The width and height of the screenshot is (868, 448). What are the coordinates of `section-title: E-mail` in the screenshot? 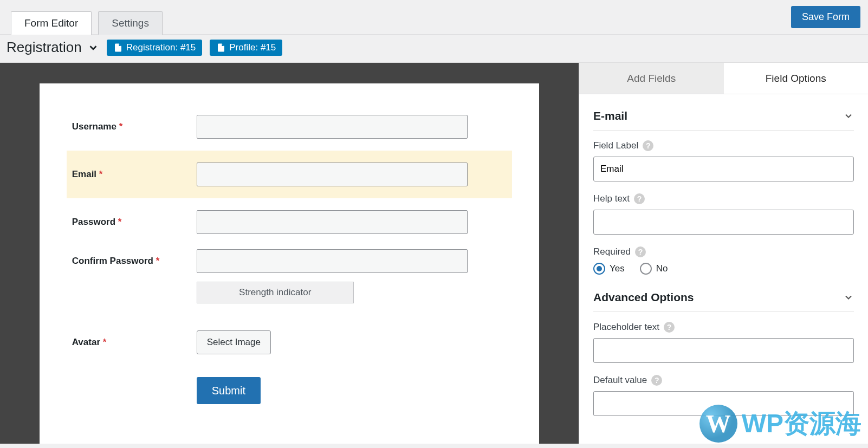 It's located at (610, 116).